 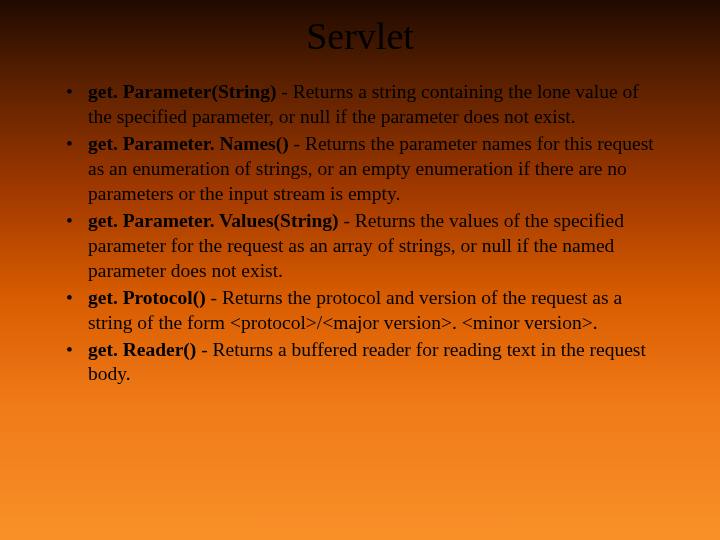 What do you see at coordinates (373, 311) in the screenshot?
I see `list-item: get. Protocol() - Returns the protocol a…` at bounding box center [373, 311].